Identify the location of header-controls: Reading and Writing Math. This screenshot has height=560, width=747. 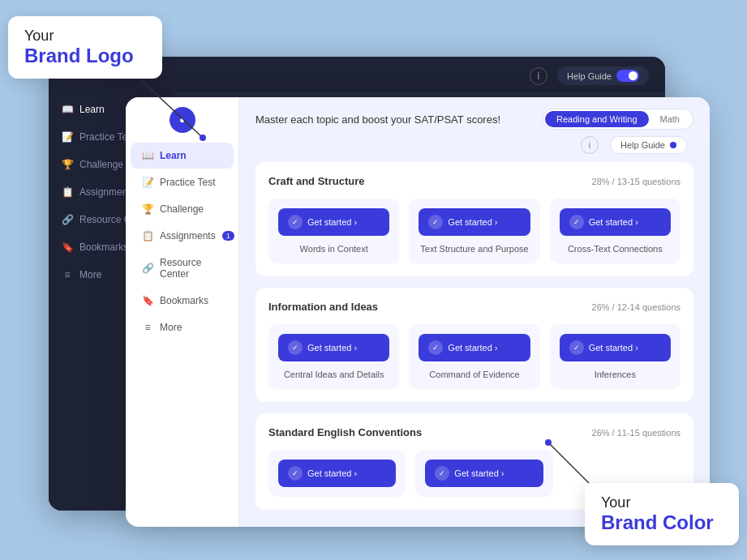
(618, 119).